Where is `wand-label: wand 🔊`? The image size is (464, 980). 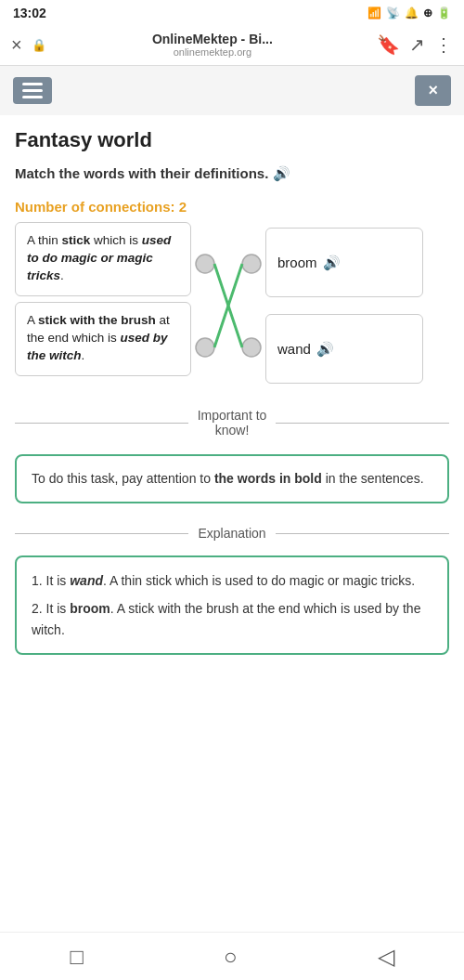 wand-label: wand 🔊 is located at coordinates (306, 349).